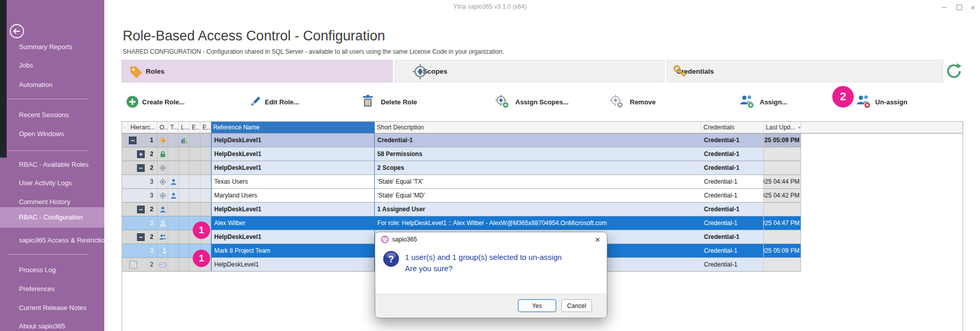  What do you see at coordinates (538, 128) in the screenshot?
I see `short-description-column-header: Short Description` at bounding box center [538, 128].